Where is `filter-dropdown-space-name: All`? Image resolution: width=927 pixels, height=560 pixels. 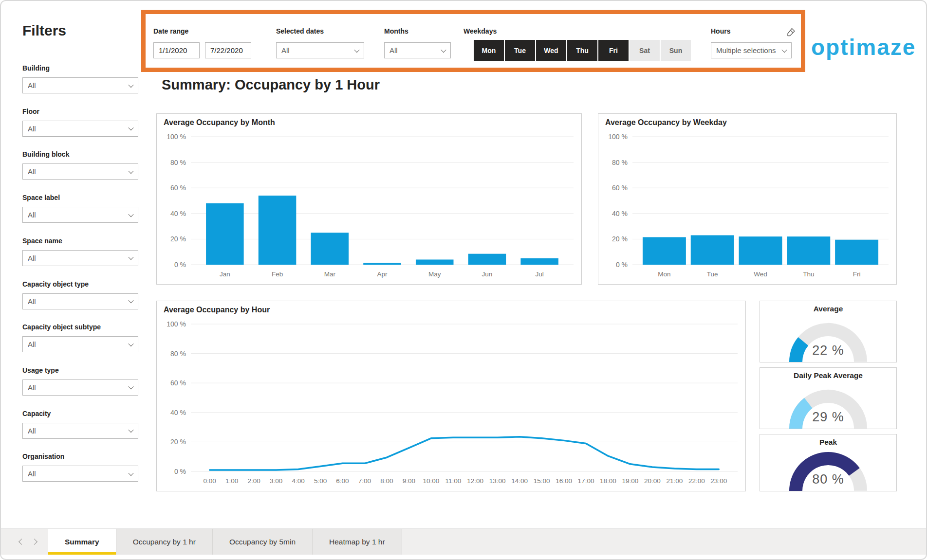 filter-dropdown-space-name: All is located at coordinates (80, 258).